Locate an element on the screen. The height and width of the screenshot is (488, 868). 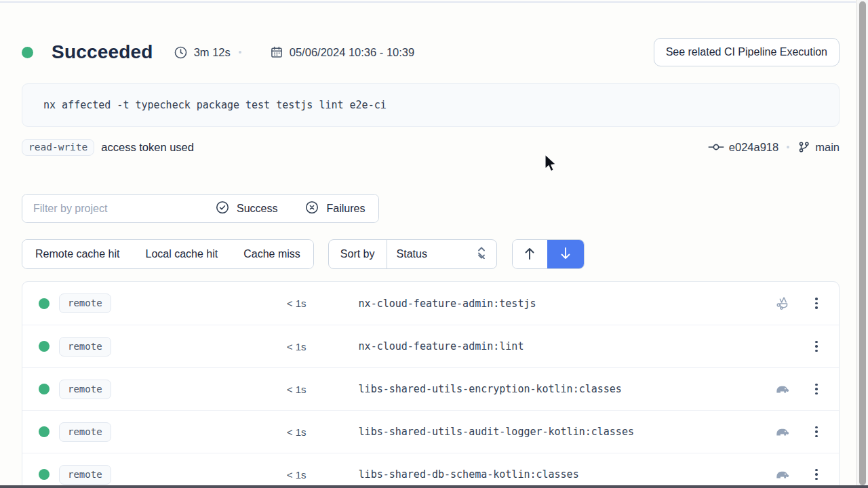
project-filter-group: Success Failures is located at coordinates (201, 209).